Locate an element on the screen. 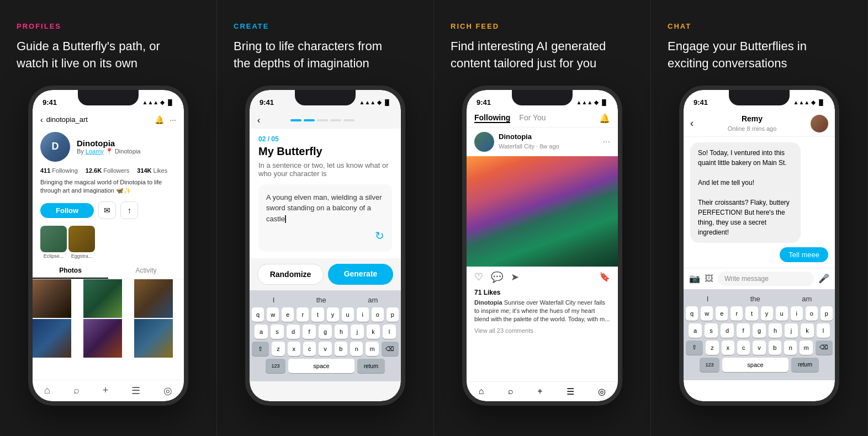  chat-suggestion-2: the is located at coordinates (755, 299).